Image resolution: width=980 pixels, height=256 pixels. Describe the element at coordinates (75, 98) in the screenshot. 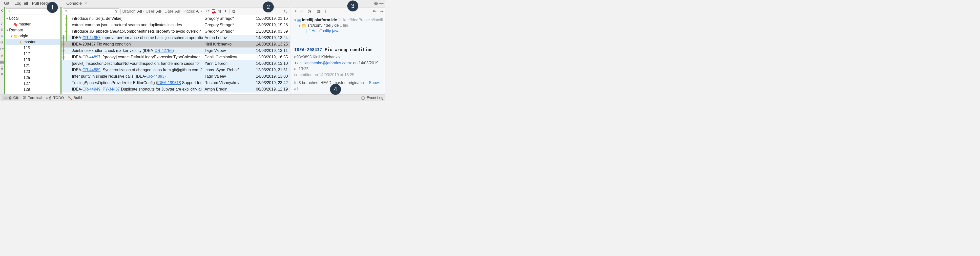

I see `tool-build: 🔨 Build` at that location.